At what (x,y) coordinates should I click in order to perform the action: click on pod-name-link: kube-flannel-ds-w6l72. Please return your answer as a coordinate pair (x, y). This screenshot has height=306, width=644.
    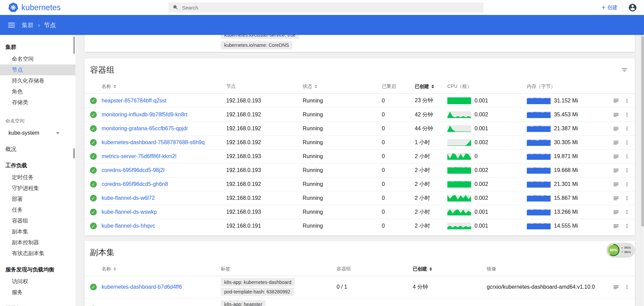
    Looking at the image, I should click on (128, 198).